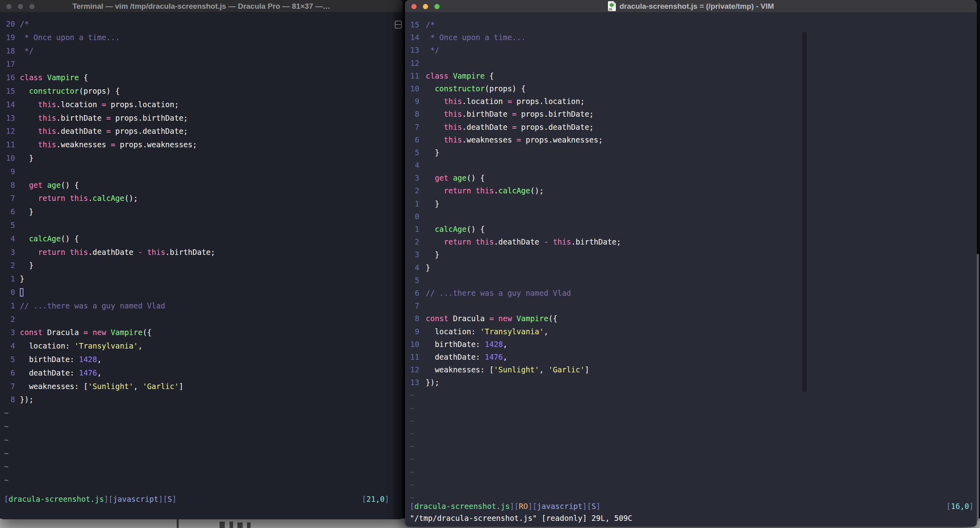  I want to click on line-number: 15, so click(415, 25).